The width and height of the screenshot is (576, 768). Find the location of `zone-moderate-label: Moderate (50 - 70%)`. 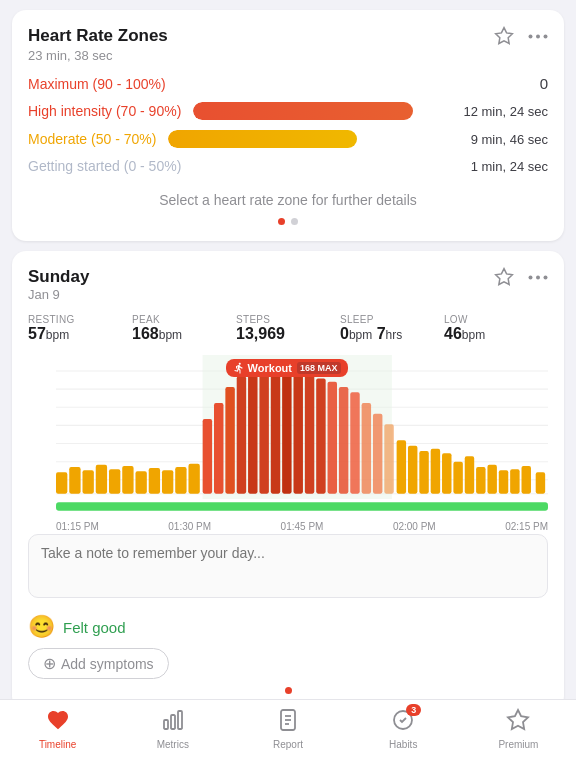

zone-moderate-label: Moderate (50 - 70%) is located at coordinates (92, 139).